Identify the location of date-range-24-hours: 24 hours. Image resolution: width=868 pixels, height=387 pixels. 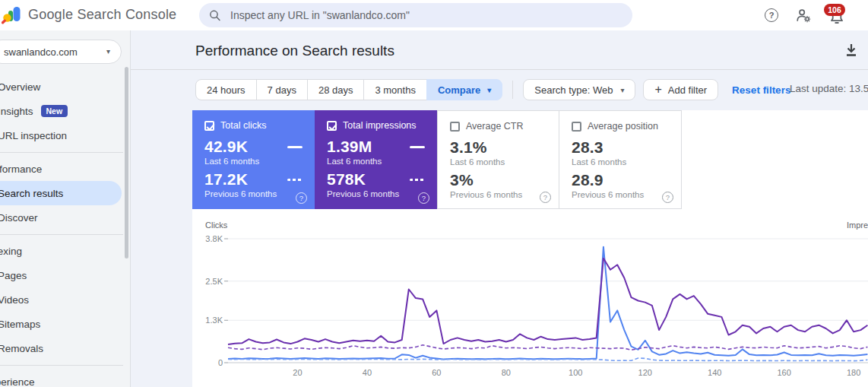
(227, 90).